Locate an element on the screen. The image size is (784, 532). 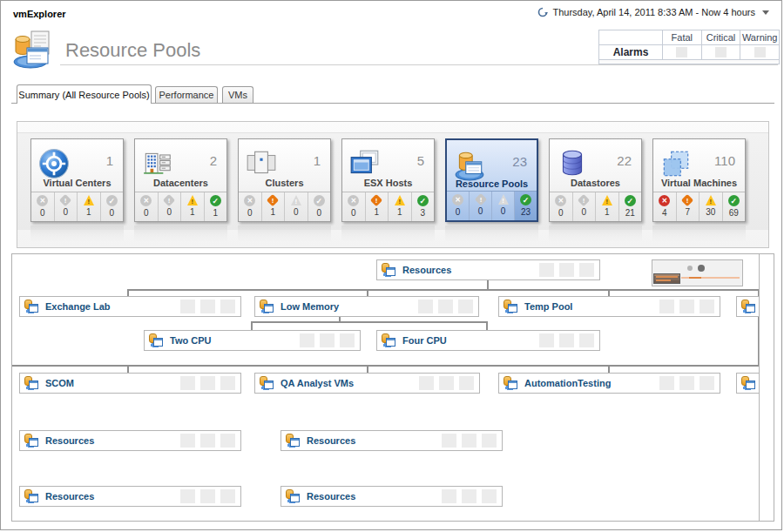
alarms-table-footer is located at coordinates (689, 61).